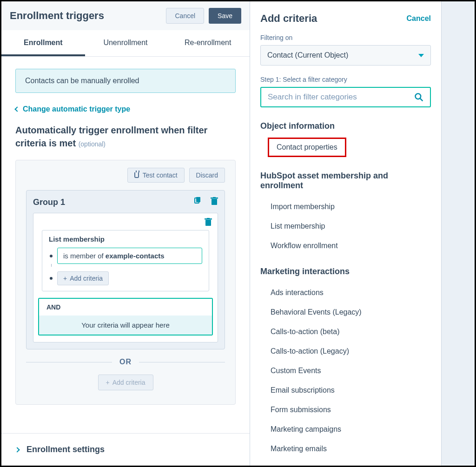 This screenshot has height=467, width=476. I want to click on info-banner: Contacts can be manually enrolled, so click(126, 81).